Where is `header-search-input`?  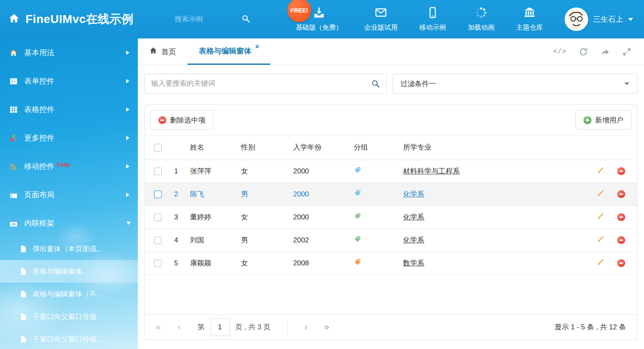
header-search-input is located at coordinates (206, 19).